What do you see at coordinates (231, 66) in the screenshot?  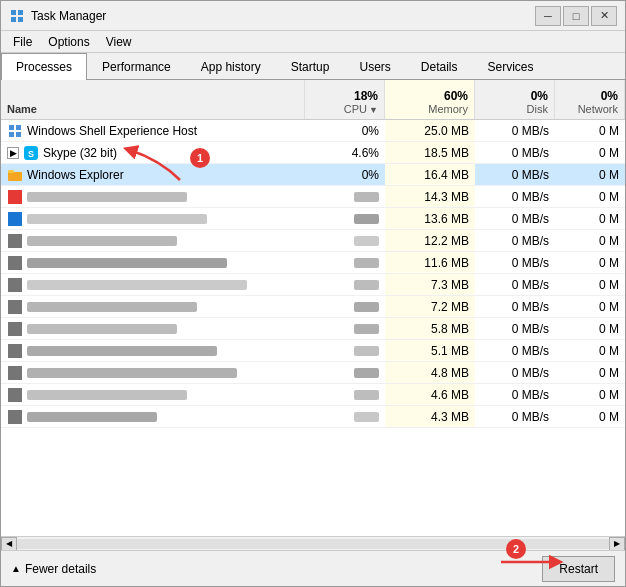 I see `tab-app-history: App history` at bounding box center [231, 66].